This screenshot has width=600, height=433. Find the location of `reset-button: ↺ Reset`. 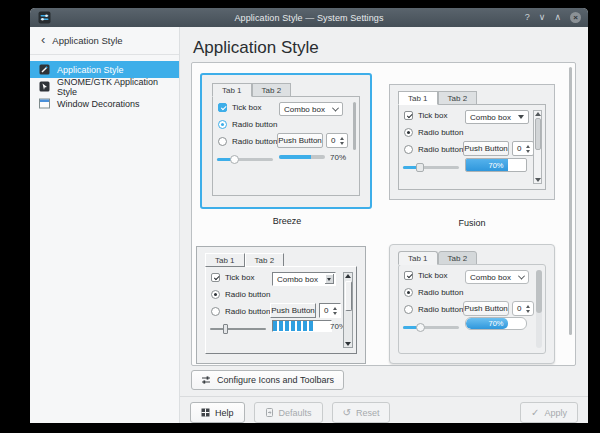

reset-button: ↺ Reset is located at coordinates (362, 412).